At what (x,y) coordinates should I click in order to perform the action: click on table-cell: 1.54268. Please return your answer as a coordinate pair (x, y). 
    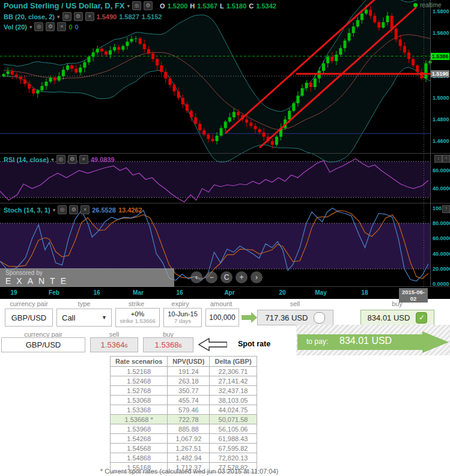
    Looking at the image, I should click on (139, 439).